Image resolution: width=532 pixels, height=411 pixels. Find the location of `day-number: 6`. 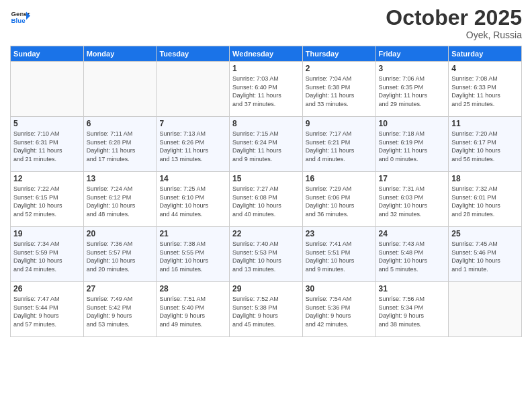

day-number: 6 is located at coordinates (120, 124).